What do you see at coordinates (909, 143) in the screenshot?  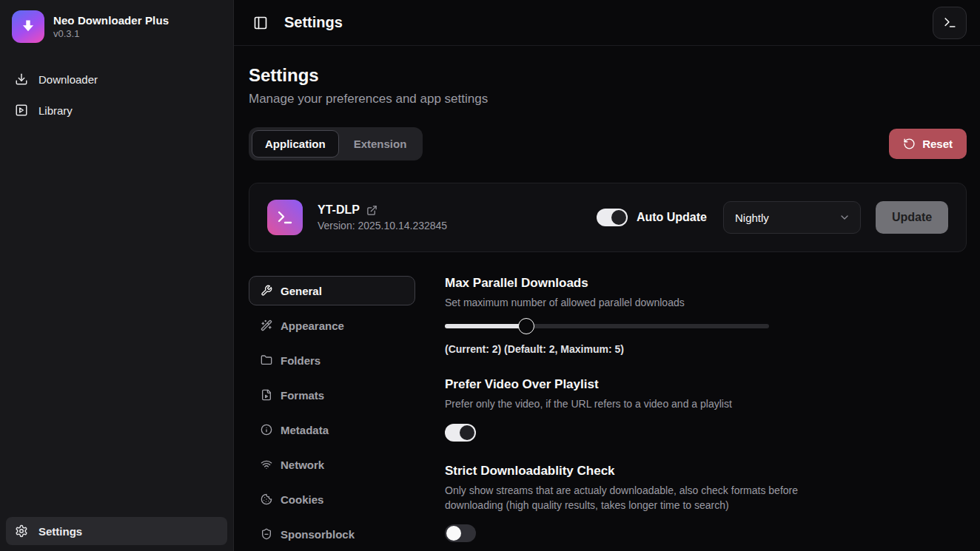 I see `rotate-ccw-icon` at bounding box center [909, 143].